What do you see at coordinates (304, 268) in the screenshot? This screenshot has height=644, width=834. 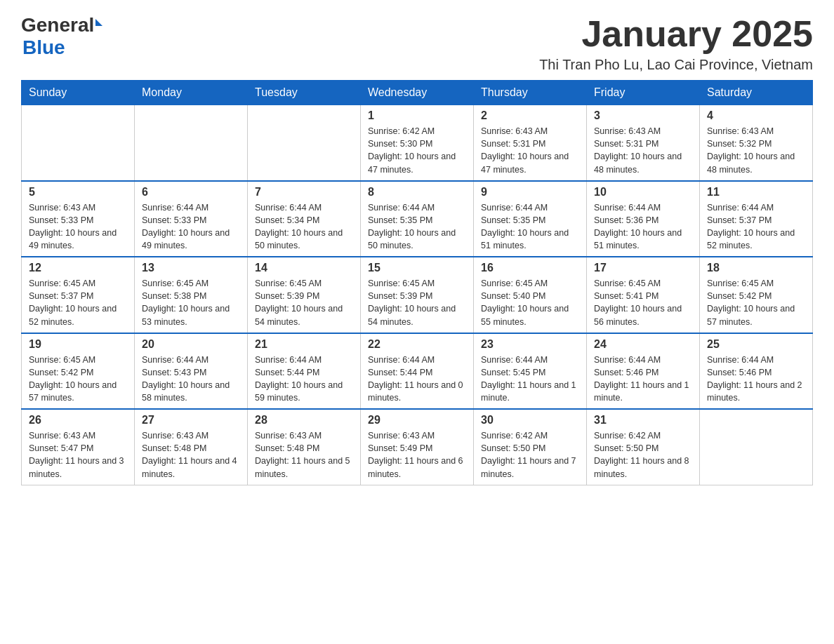 I see `day-number: 14` at bounding box center [304, 268].